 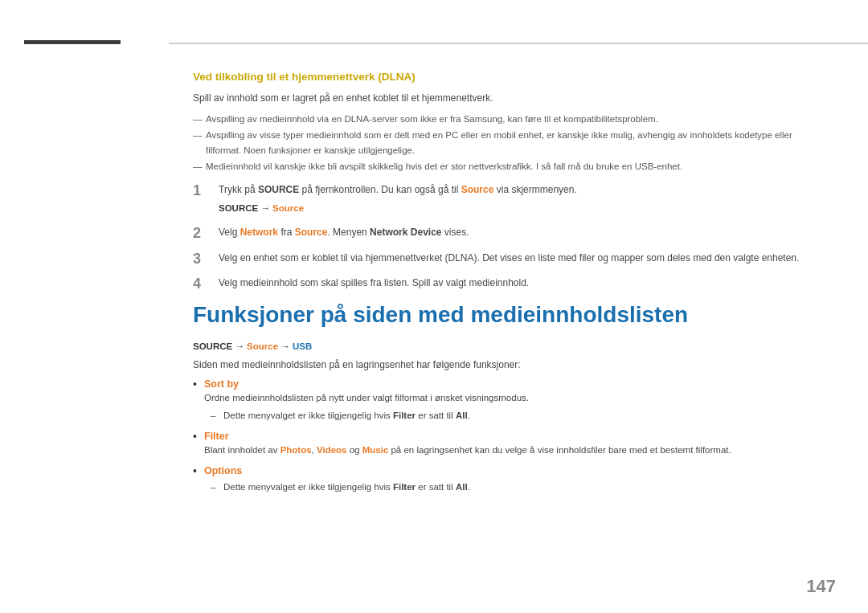 I want to click on section2-source: SOURCE → Source → USB, so click(x=510, y=346).